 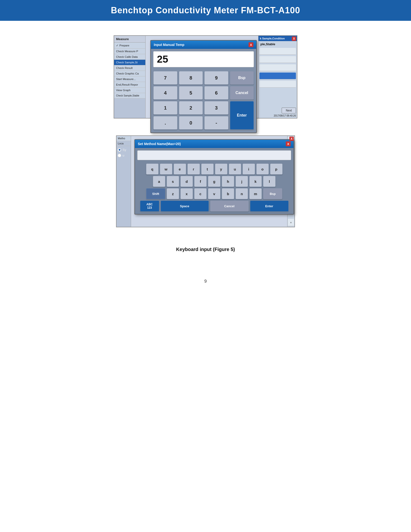 What do you see at coordinates (191, 123) in the screenshot?
I see `numpad-0: 0` at bounding box center [191, 123].